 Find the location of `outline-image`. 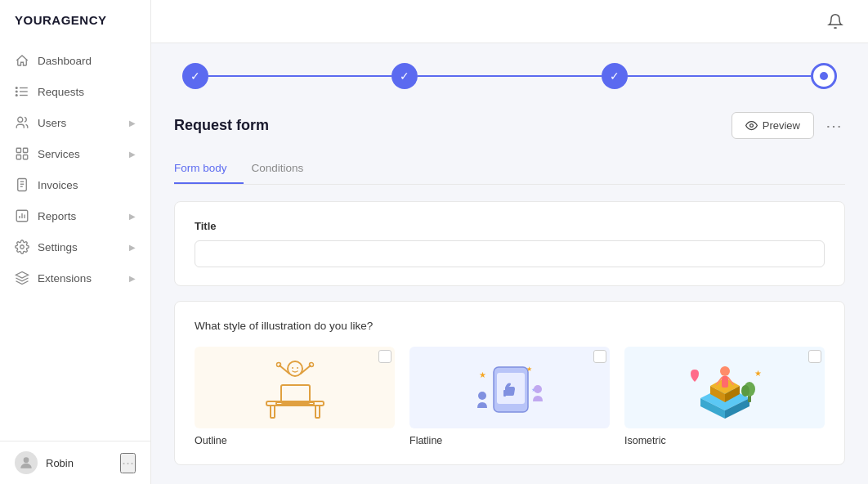

outline-image is located at coordinates (294, 388).